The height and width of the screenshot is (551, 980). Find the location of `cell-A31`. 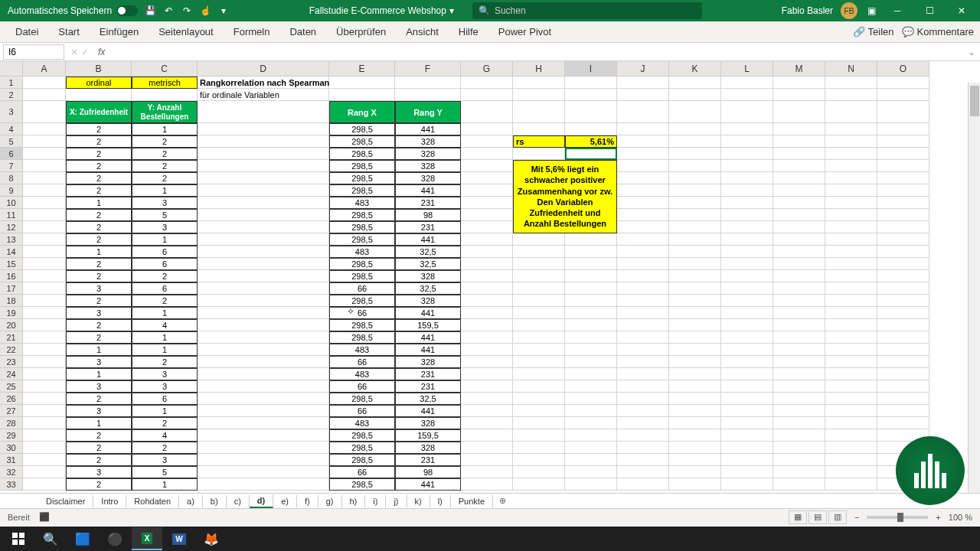

cell-A31 is located at coordinates (44, 460).